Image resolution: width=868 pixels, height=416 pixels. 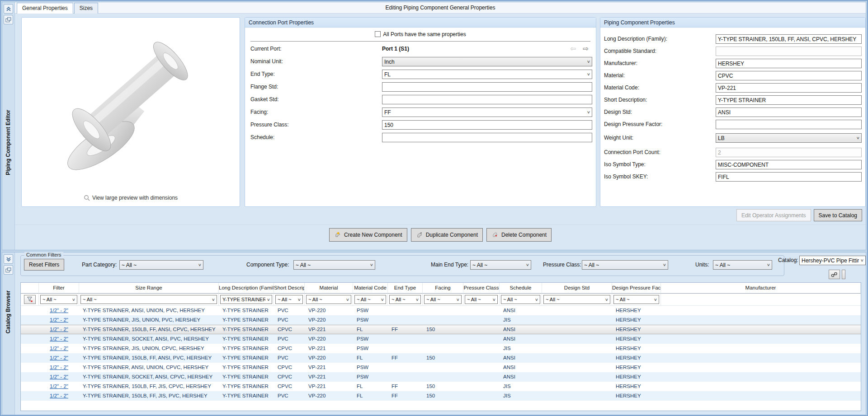 I want to click on part-category-select: ~ All ~, so click(x=161, y=265).